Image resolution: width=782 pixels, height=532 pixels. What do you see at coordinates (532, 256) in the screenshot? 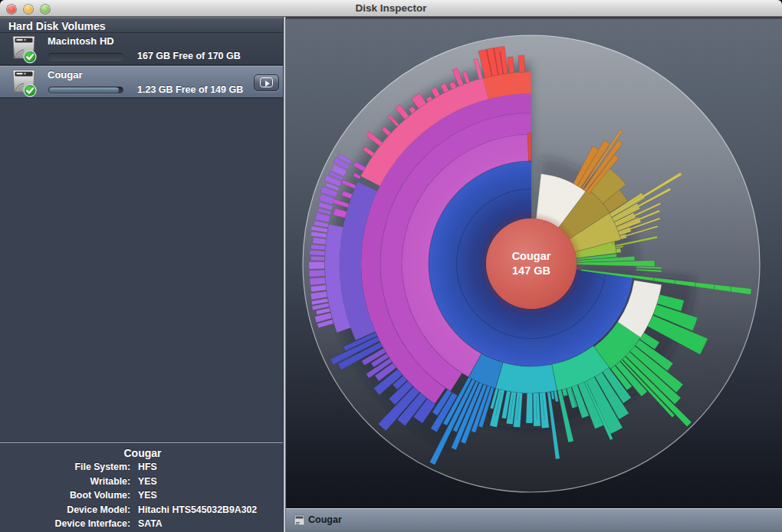
I see `svg-text: Cougar` at bounding box center [532, 256].